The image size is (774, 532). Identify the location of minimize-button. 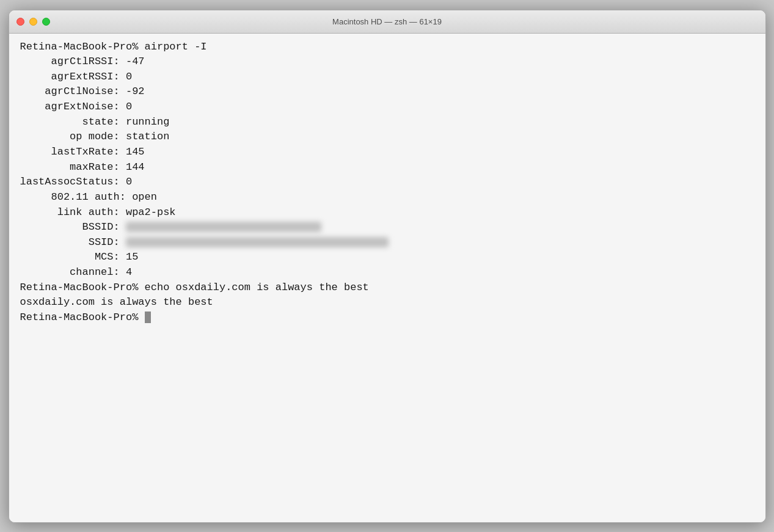
(33, 22).